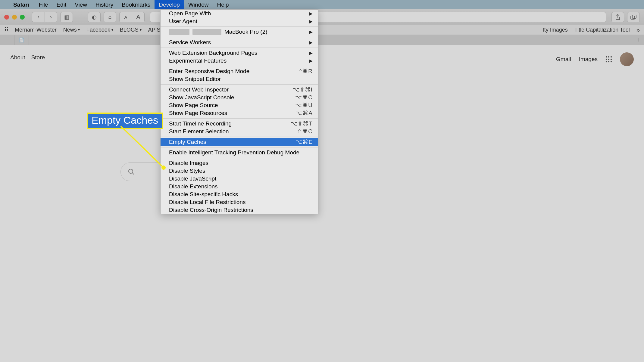  Describe the element at coordinates (638, 40) in the screenshot. I see `new-tab-button: +` at that location.